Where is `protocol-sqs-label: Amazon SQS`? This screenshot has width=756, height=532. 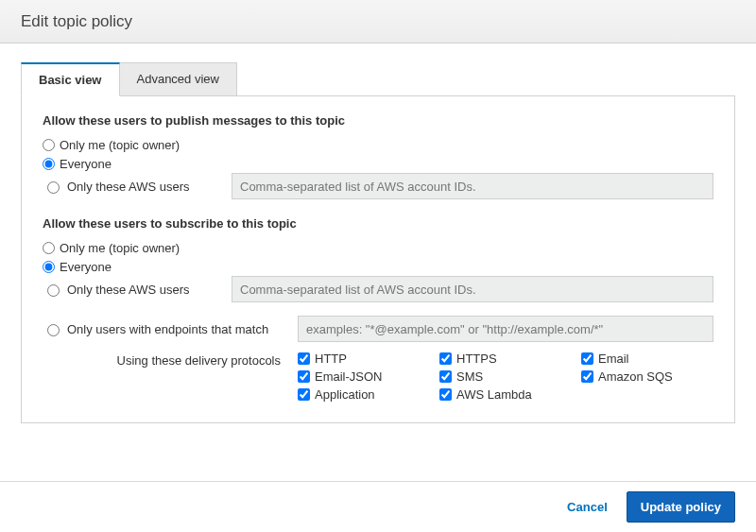 protocol-sqs-label: Amazon SQS is located at coordinates (635, 376).